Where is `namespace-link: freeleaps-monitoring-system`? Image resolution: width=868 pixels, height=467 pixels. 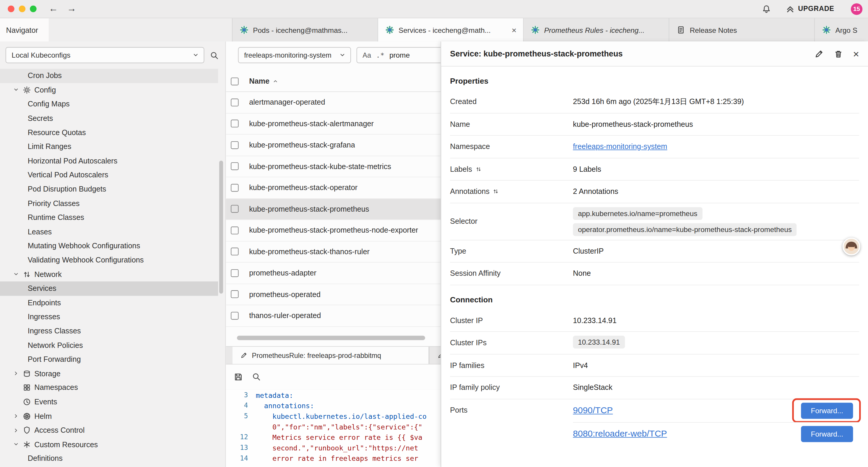
namespace-link: freeleaps-monitoring-system is located at coordinates (620, 147).